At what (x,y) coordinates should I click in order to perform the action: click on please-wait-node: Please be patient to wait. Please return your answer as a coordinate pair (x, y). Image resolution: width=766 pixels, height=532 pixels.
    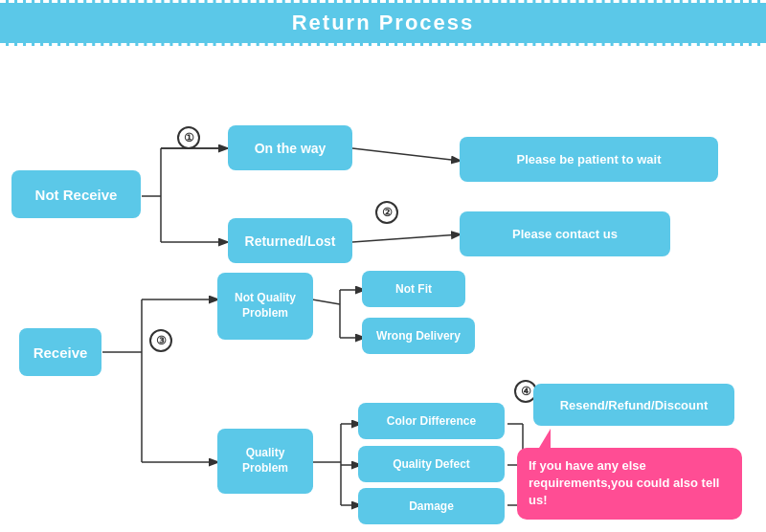
    Looking at the image, I should click on (589, 159).